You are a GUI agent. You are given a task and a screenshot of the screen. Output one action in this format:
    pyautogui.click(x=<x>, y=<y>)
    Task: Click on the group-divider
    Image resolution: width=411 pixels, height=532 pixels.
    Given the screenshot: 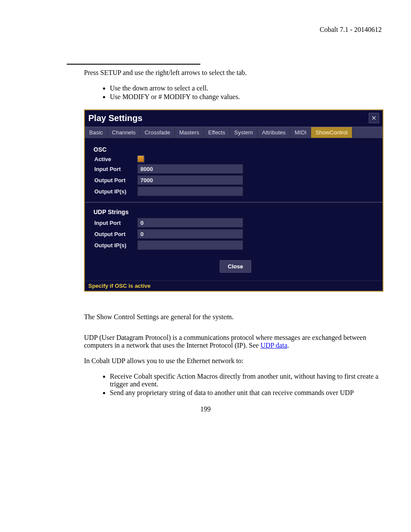 What is the action you would take?
    pyautogui.click(x=234, y=202)
    